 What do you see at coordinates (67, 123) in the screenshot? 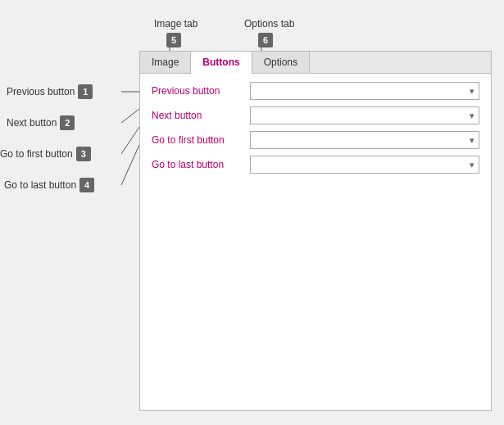
I see `badge-2: 2` at bounding box center [67, 123].